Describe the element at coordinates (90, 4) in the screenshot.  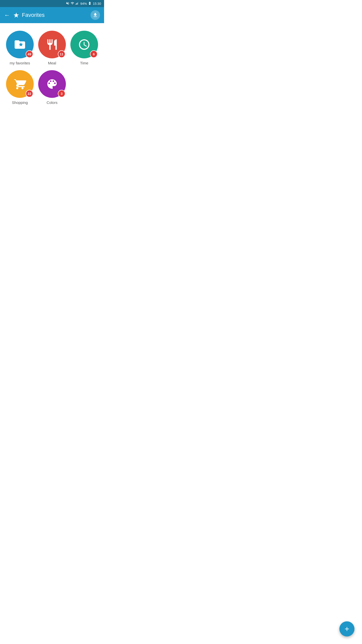
I see `battery-icon` at that location.